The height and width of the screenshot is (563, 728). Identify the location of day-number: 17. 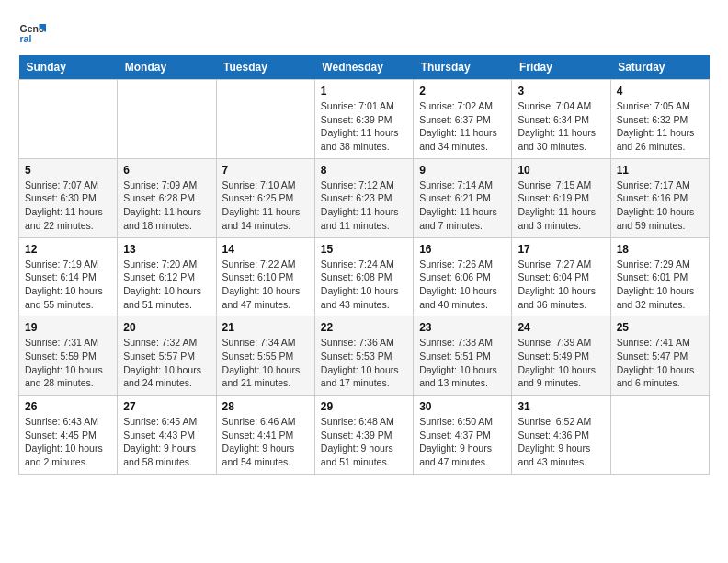
(561, 249).